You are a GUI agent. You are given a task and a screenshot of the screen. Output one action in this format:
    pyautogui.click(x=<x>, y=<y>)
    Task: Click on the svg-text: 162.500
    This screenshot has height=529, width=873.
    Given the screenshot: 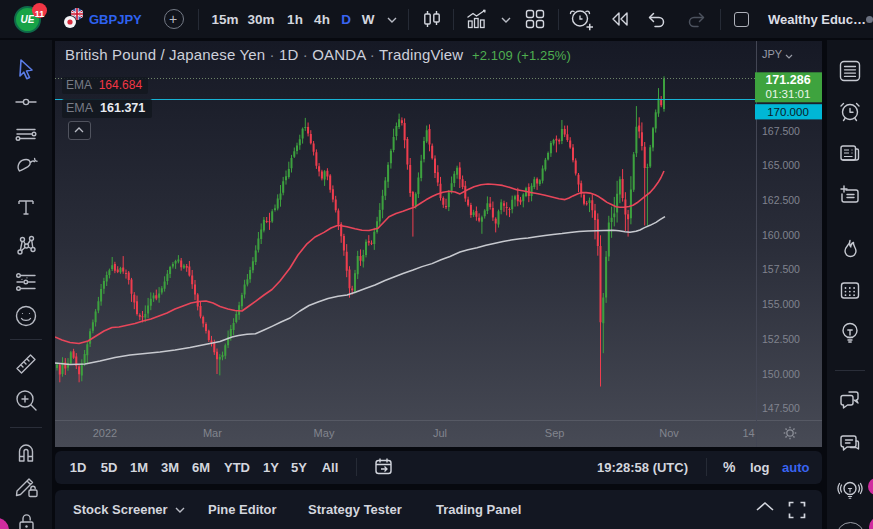 What is the action you would take?
    pyautogui.click(x=781, y=200)
    